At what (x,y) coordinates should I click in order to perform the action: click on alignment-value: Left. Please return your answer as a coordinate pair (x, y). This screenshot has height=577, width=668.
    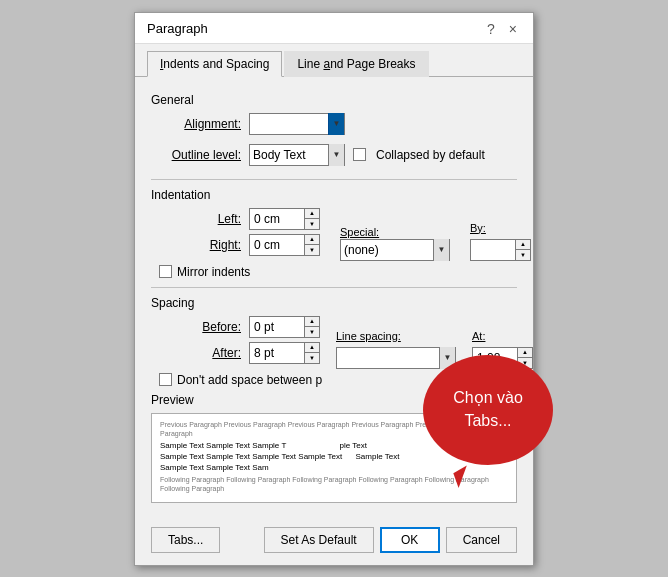
    Looking at the image, I should click on (289, 124).